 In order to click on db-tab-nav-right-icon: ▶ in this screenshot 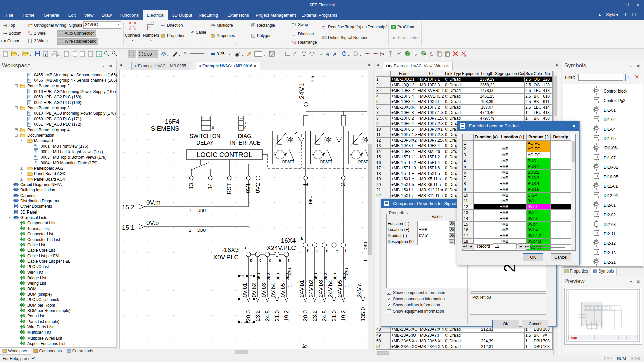, I will do `click(557, 65)`.